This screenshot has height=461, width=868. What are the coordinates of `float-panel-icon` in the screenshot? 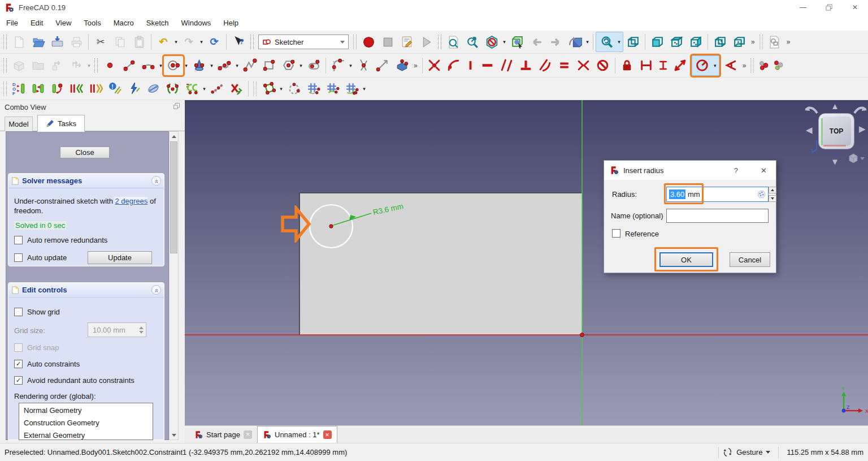 It's located at (176, 107).